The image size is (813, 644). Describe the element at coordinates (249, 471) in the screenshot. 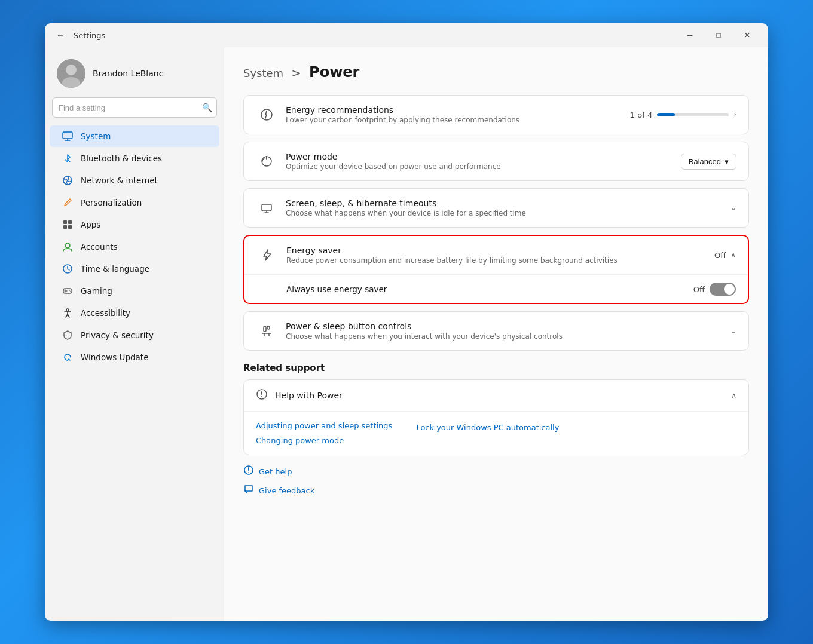

I see `get-help-icon` at that location.